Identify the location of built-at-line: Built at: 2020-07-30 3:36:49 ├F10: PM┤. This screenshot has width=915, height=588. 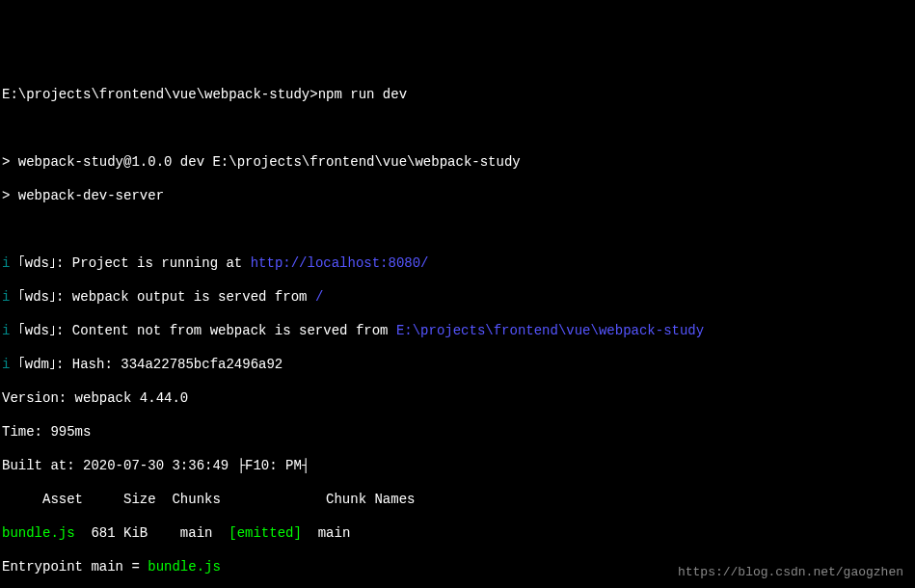
(457, 467).